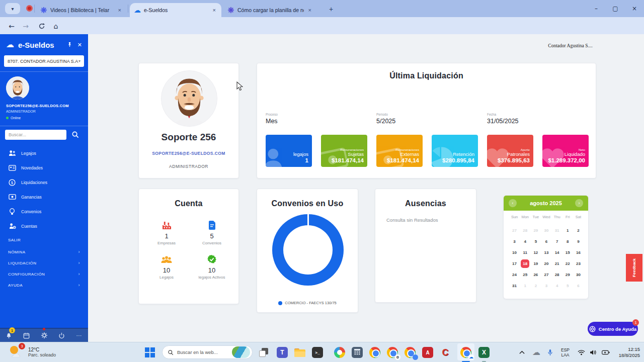 Image resolution: width=644 pixels, height=362 pixels. Describe the element at coordinates (513, 203) in the screenshot. I see `calendar-prev-button: ‹` at that location.